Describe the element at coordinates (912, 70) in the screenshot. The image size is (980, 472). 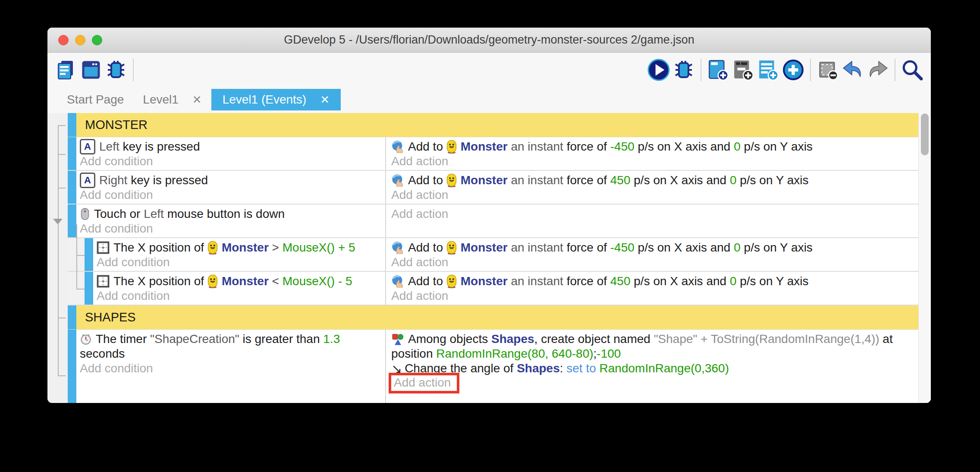
I see `search-button` at that location.